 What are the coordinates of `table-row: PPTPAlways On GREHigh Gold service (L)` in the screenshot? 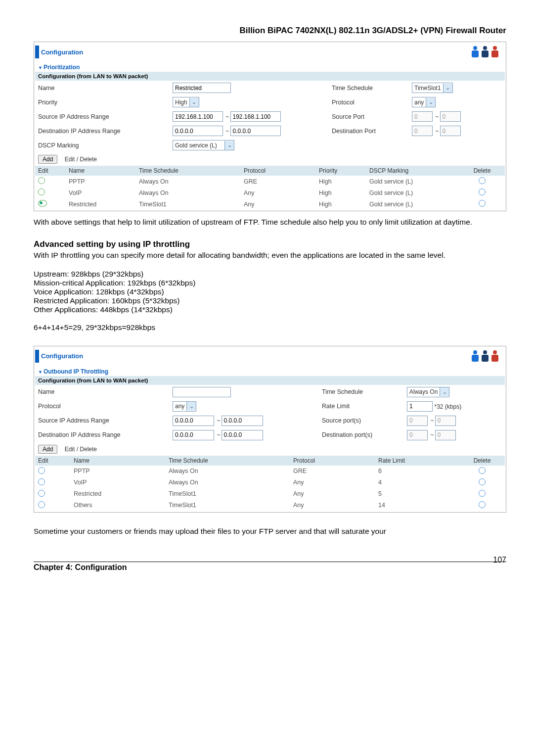 It's located at (270, 181).